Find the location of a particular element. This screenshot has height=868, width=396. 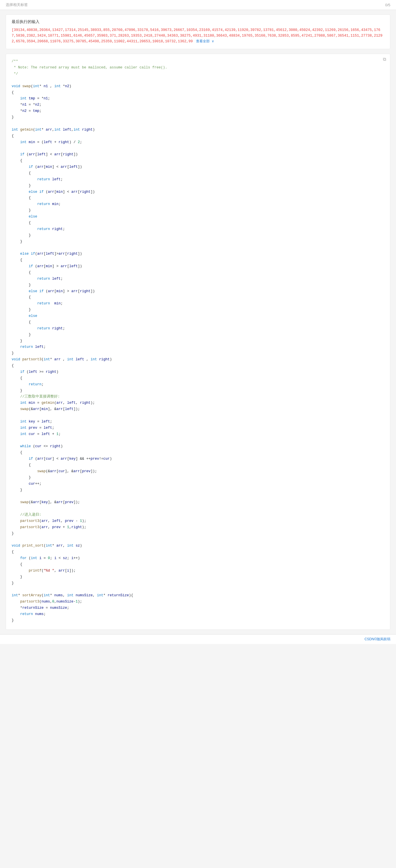

copy-button: ⧉ is located at coordinates (384, 59).